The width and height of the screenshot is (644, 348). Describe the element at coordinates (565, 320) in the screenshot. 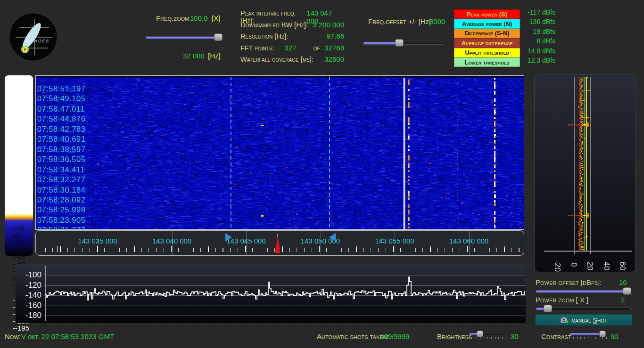

I see `camera-icon` at that location.